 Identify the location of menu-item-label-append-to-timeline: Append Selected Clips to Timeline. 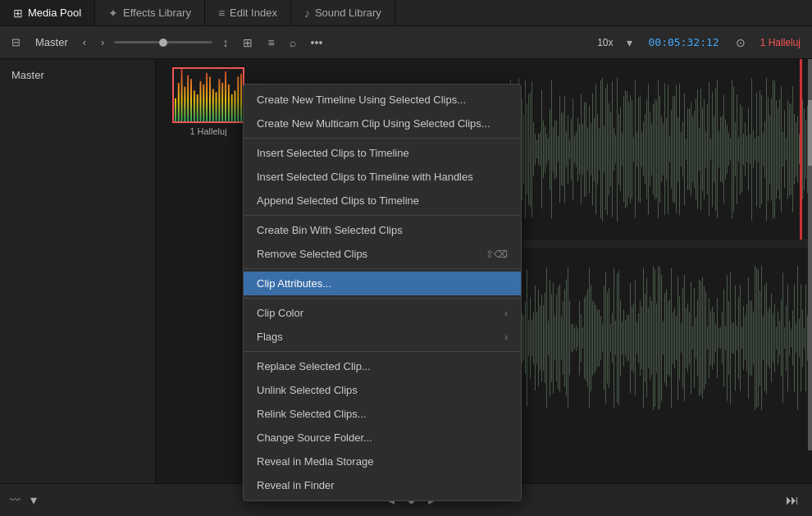
(338, 200).